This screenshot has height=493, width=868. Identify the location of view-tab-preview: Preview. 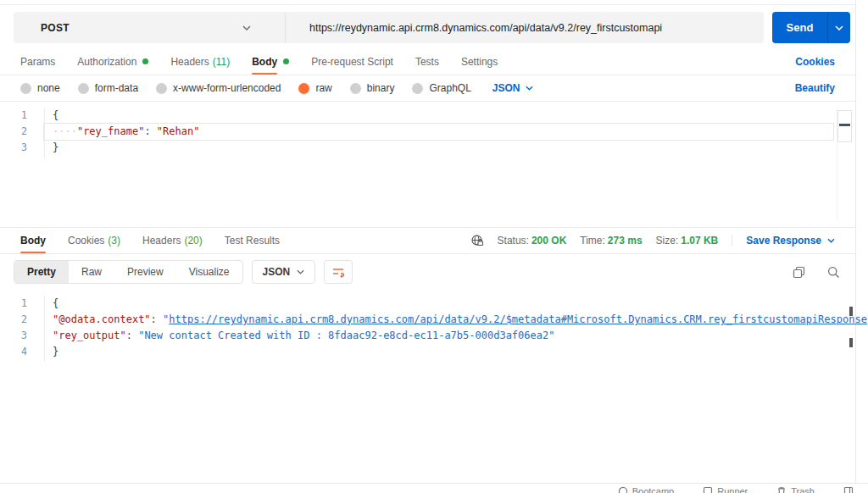
(146, 272).